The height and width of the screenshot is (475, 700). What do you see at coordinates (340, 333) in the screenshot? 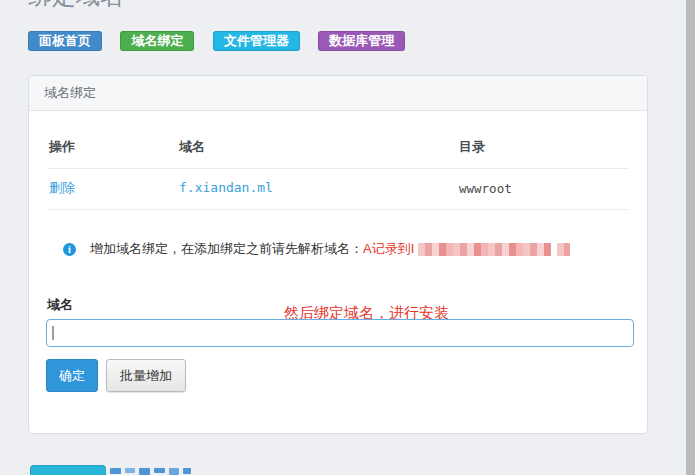
I see `domain-input` at bounding box center [340, 333].